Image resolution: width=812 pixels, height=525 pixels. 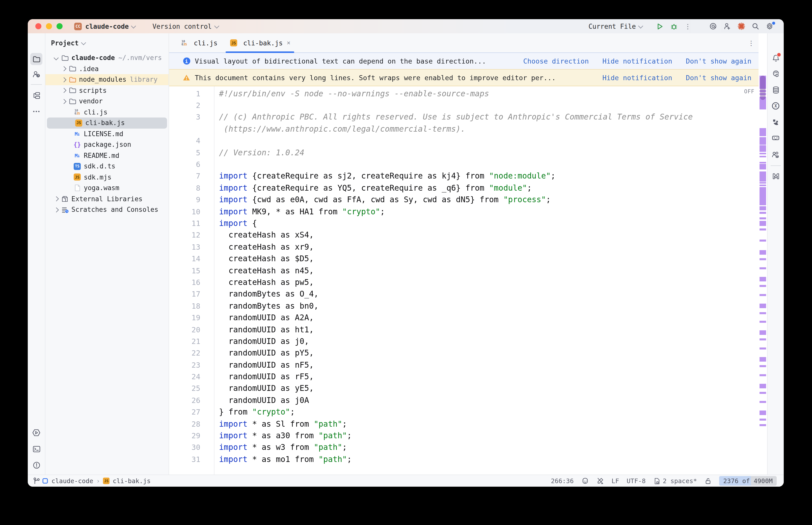 I want to click on line-number: 4, so click(x=185, y=141).